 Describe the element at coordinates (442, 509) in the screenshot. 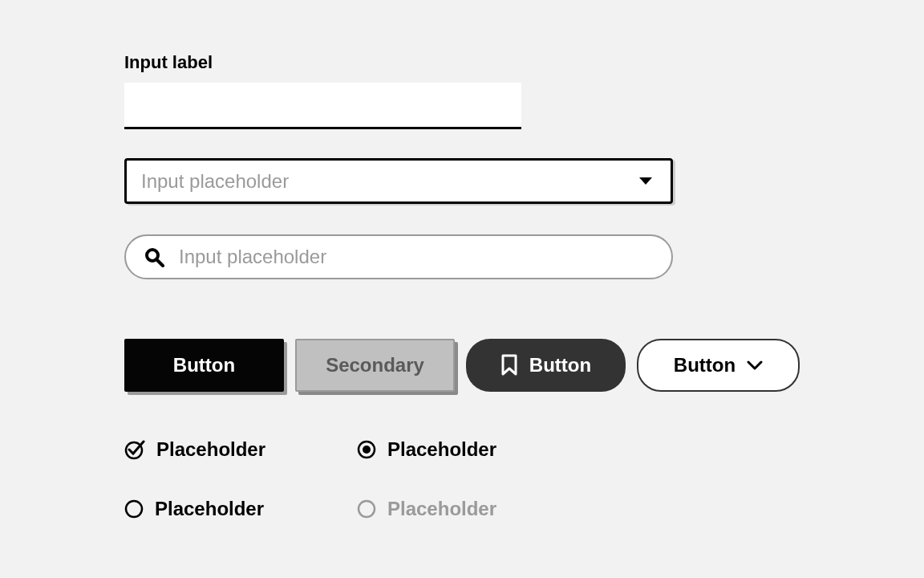

I see `radio-disabled-label: Placeholder` at that location.